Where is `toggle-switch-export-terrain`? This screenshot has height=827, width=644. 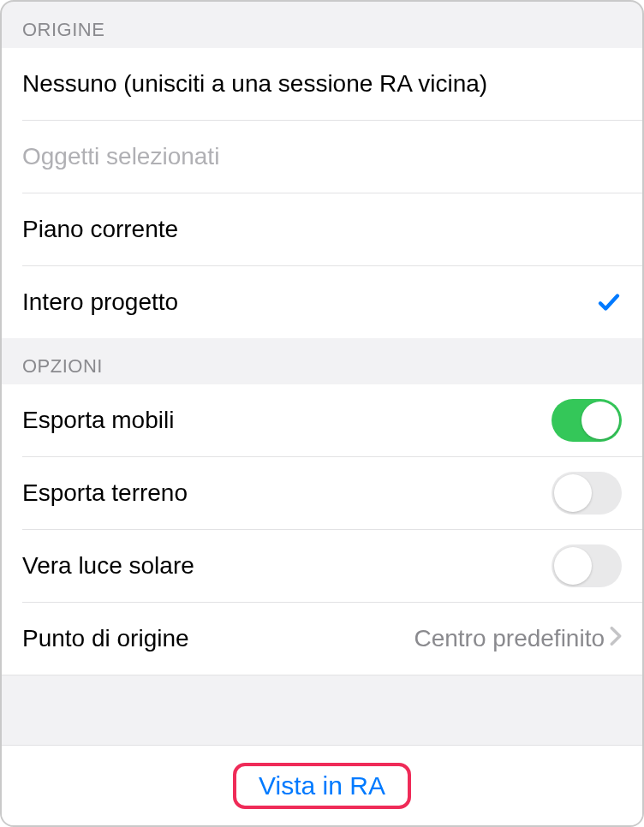
toggle-switch-export-terrain is located at coordinates (587, 493).